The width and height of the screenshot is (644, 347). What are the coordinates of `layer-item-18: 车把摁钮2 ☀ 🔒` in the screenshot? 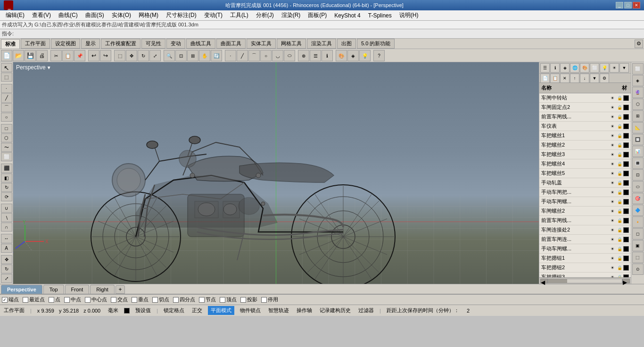 It's located at (585, 268).